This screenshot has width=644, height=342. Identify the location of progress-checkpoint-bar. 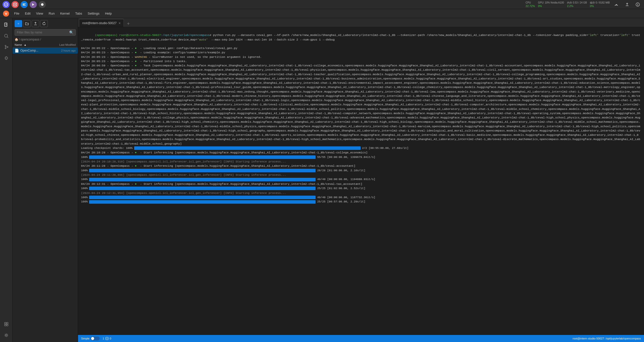
(247, 148).